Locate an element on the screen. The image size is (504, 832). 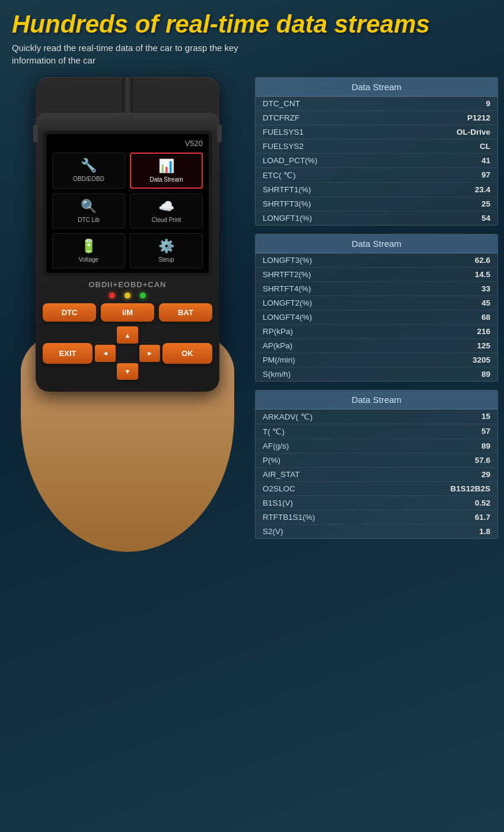
table-row: SHRTFT1(%)23.4 is located at coordinates (377, 190).